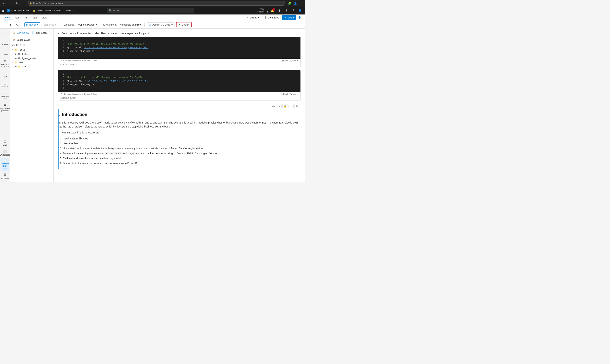  Describe the element at coordinates (80, 61) in the screenshot. I see `status-text-1: -Command executed in 15 sec 426 ms` at that location.